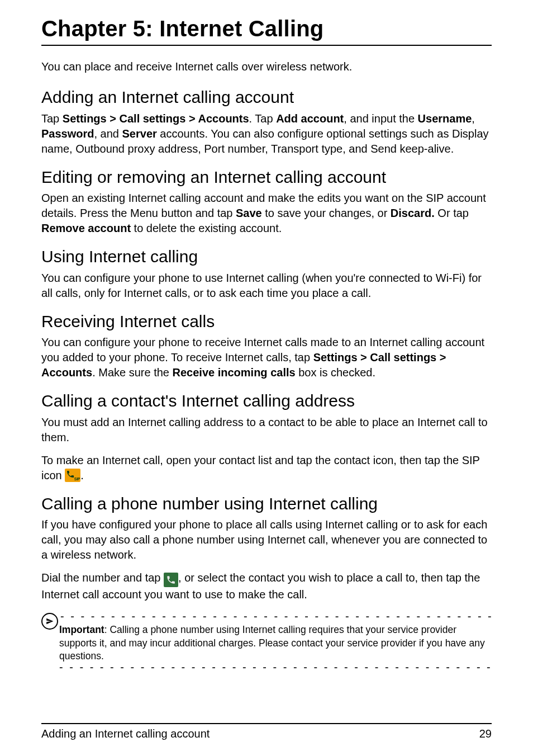 Image resolution: width=533 pixels, height=756 pixels. Describe the element at coordinates (68, 134) in the screenshot. I see `t: Password` at that location.